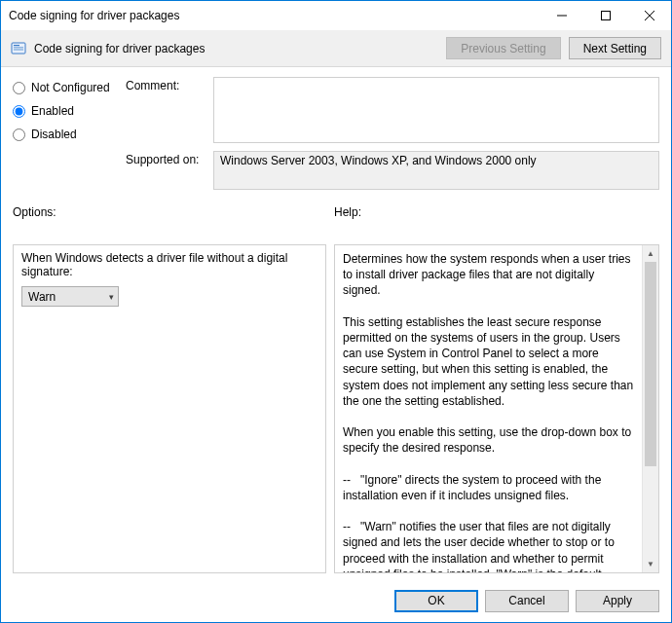  What do you see at coordinates (336, 16) in the screenshot?
I see `titlebar: Code signing for driver packages` at bounding box center [336, 16].